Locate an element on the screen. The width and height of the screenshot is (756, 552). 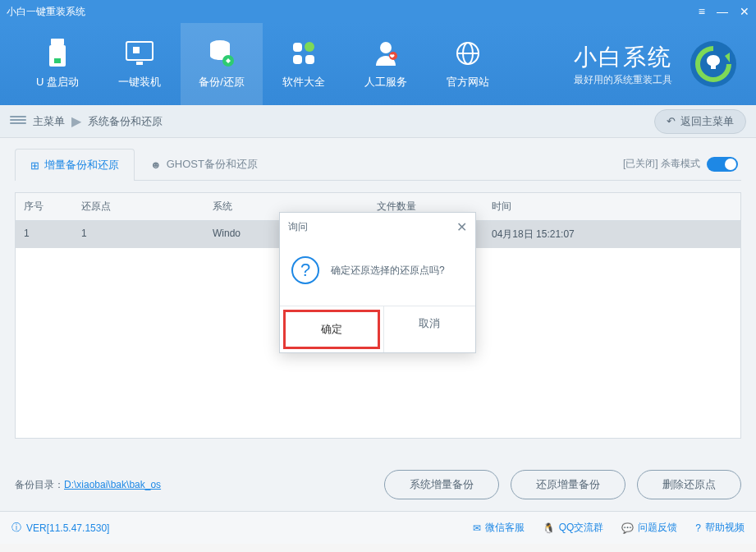
dialog-ok-button: 确定 is located at coordinates (332, 329).